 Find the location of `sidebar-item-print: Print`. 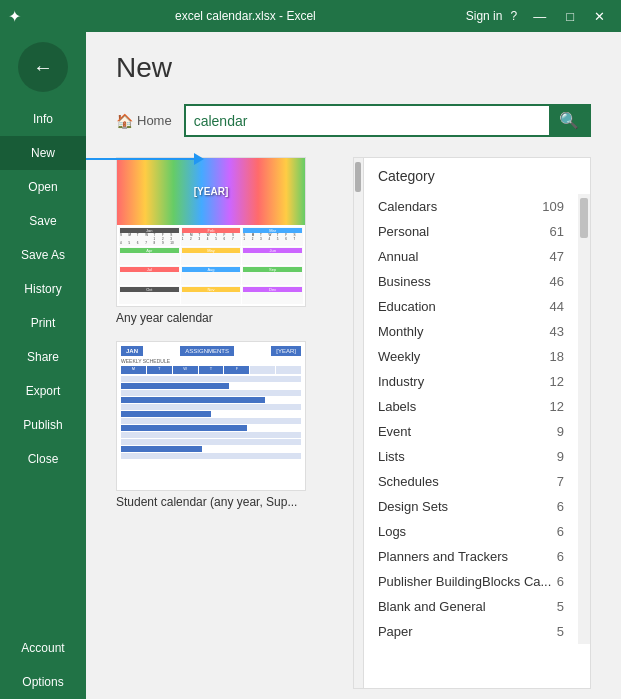

sidebar-item-print: Print is located at coordinates (43, 323).